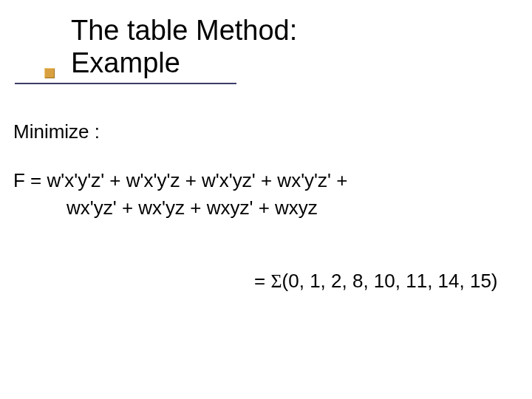  I want to click on title-line-1: The table Method:, so click(184, 31).